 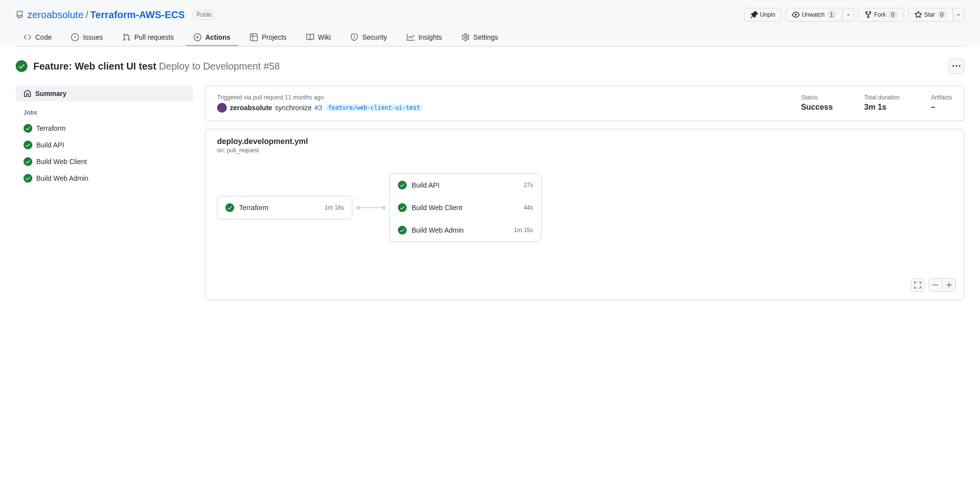 What do you see at coordinates (882, 97) in the screenshot?
I see `duration-label: Total duration` at bounding box center [882, 97].